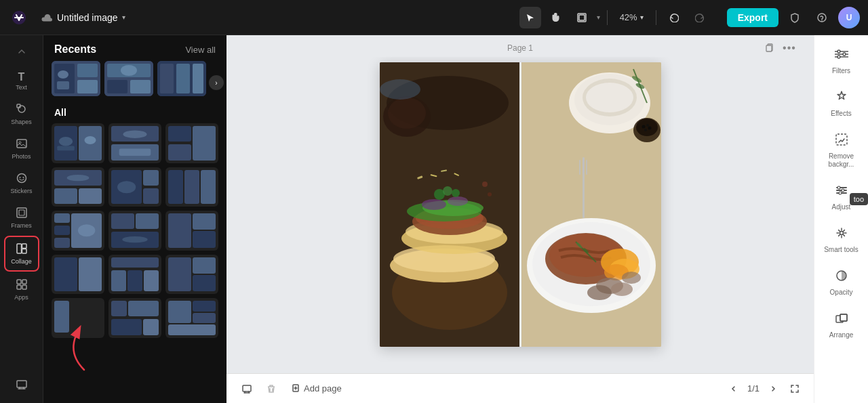 The width and height of the screenshot is (868, 403). What do you see at coordinates (632, 18) in the screenshot?
I see `zoom-control: 42% ▾` at bounding box center [632, 18].